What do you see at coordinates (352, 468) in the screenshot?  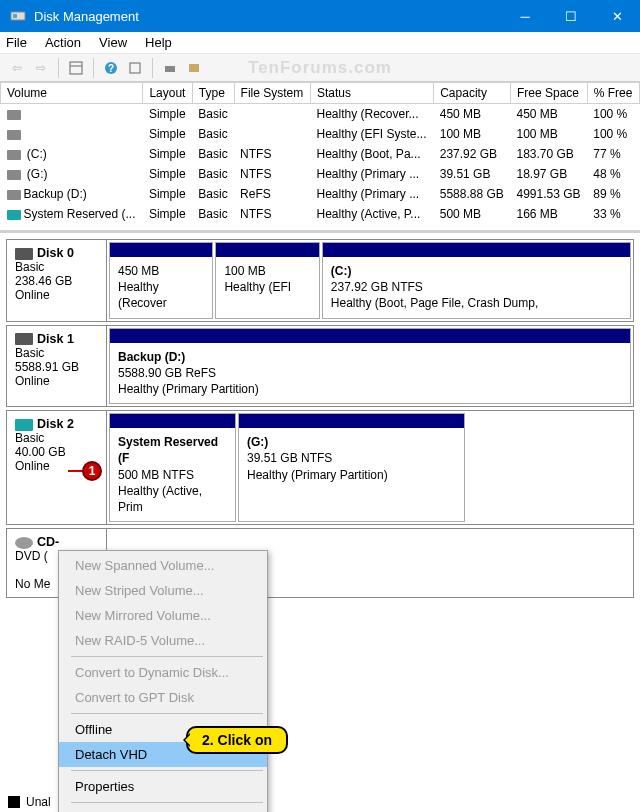 I see `partition: (G:)39.51 GB NTFSHealthy (Primary Partit…` at bounding box center [352, 468].